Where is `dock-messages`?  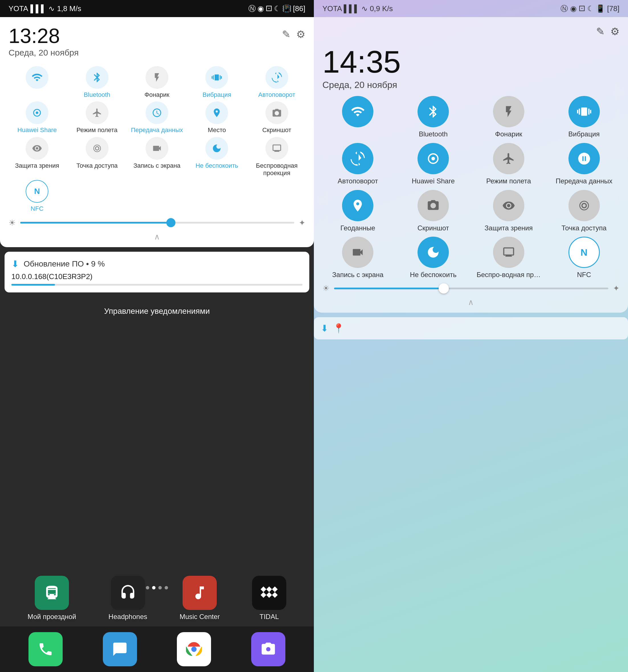
dock-messages is located at coordinates (120, 649).